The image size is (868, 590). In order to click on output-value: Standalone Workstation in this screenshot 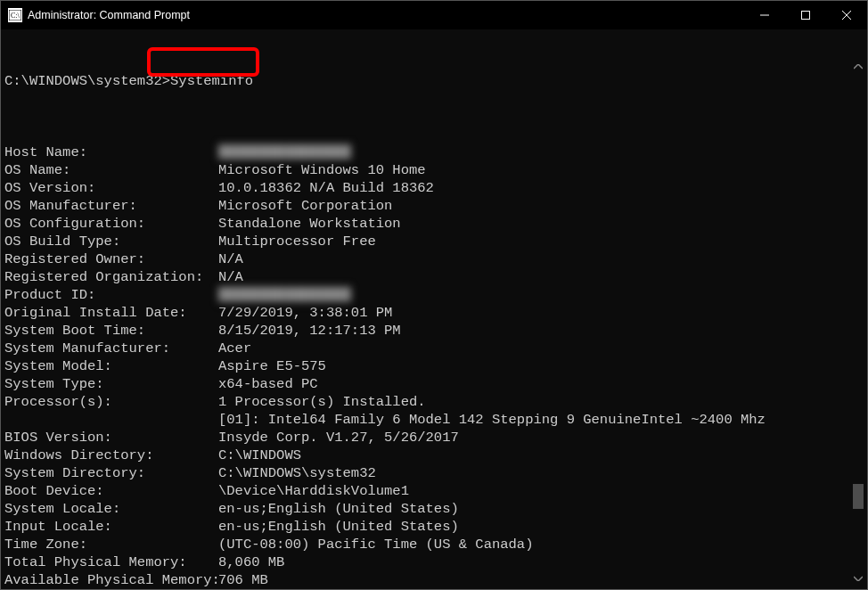, I will do `click(541, 224)`.